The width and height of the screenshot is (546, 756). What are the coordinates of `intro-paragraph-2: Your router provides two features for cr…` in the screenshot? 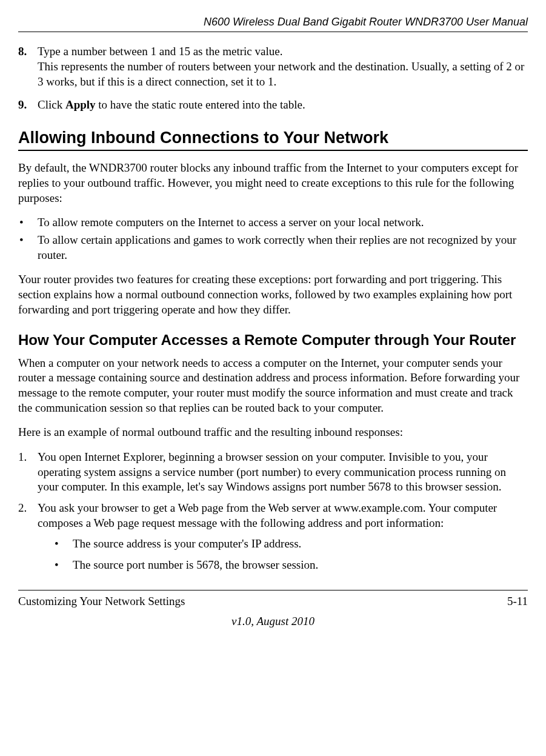 It's located at (273, 295).